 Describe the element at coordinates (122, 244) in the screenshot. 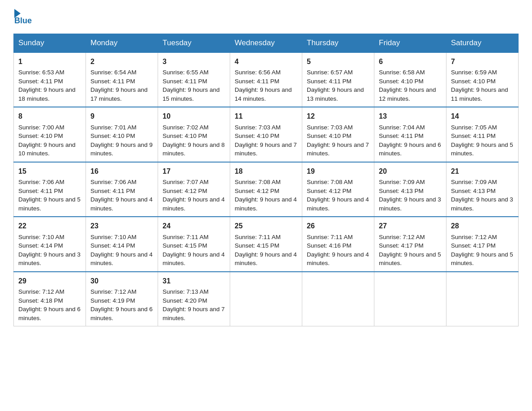

I see `calendar-cell: 23Sunrise: 7:10 AMSunset: 4:14 PMDayligh…` at that location.